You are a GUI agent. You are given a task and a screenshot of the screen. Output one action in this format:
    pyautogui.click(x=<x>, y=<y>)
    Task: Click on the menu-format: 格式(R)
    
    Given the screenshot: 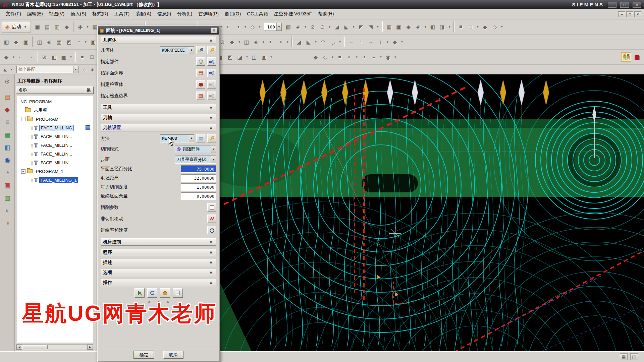 What is the action you would take?
    pyautogui.click(x=100, y=14)
    